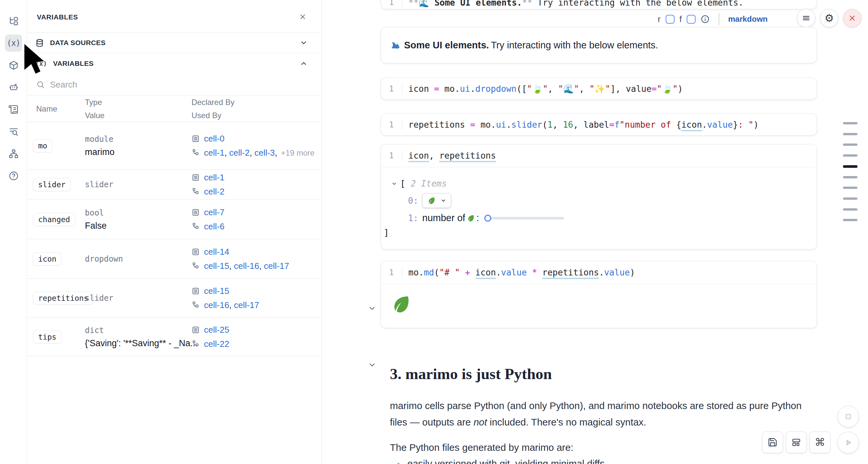 This screenshot has height=464, width=868. I want to click on section-data-sources: DATA SOURCES, so click(174, 43).